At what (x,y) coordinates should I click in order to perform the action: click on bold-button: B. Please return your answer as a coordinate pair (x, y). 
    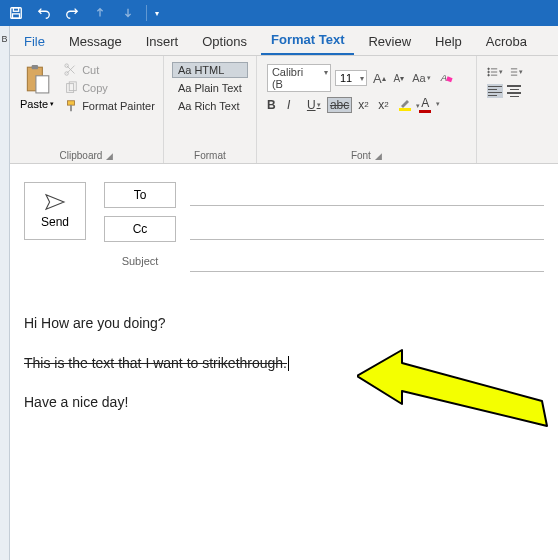
    Looking at the image, I should click on (274, 105).